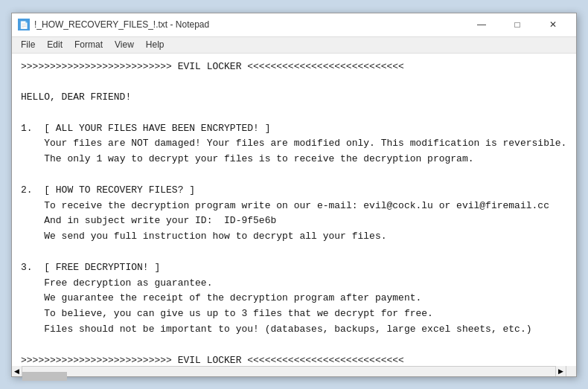  Describe the element at coordinates (560, 371) in the screenshot. I see `scroll-right-button: ▶` at that location.